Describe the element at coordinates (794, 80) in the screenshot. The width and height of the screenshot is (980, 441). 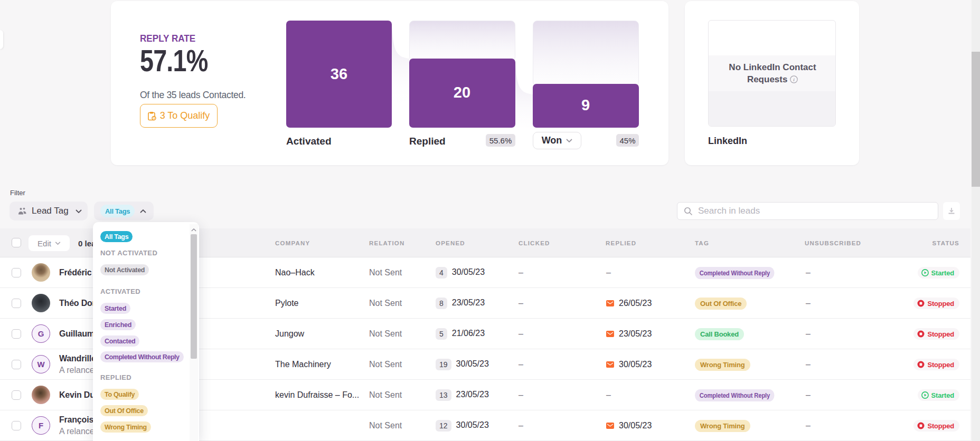
I see `svg-text: i` at that location.